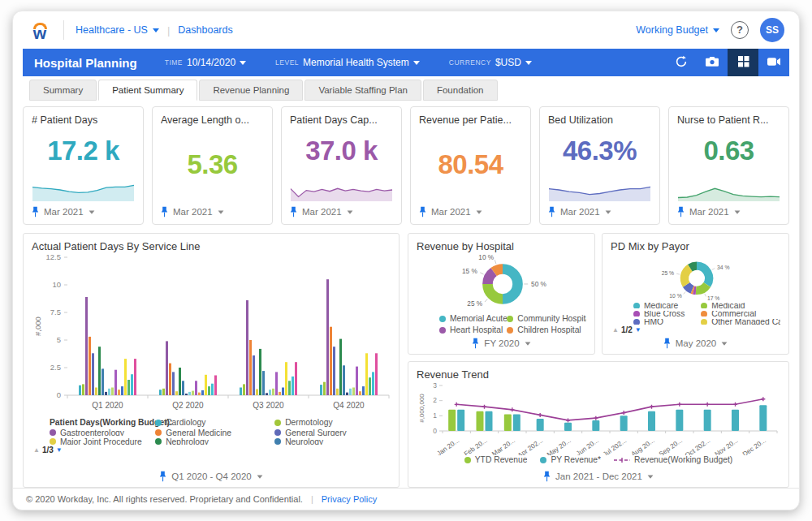  Describe the element at coordinates (546, 318) in the screenshot. I see `legend-item-community-hospital: Community Hospital` at that location.